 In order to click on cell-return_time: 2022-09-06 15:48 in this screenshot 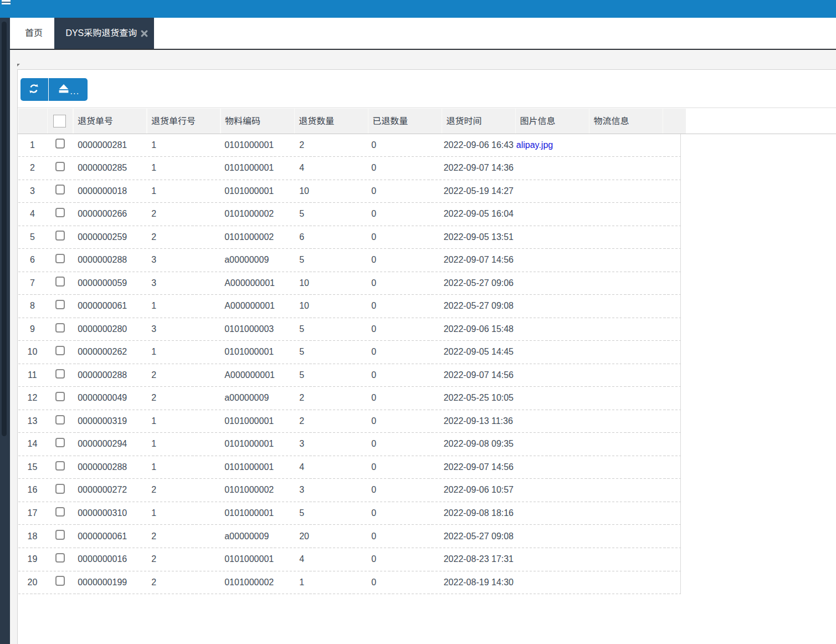, I will do `click(479, 330)`.